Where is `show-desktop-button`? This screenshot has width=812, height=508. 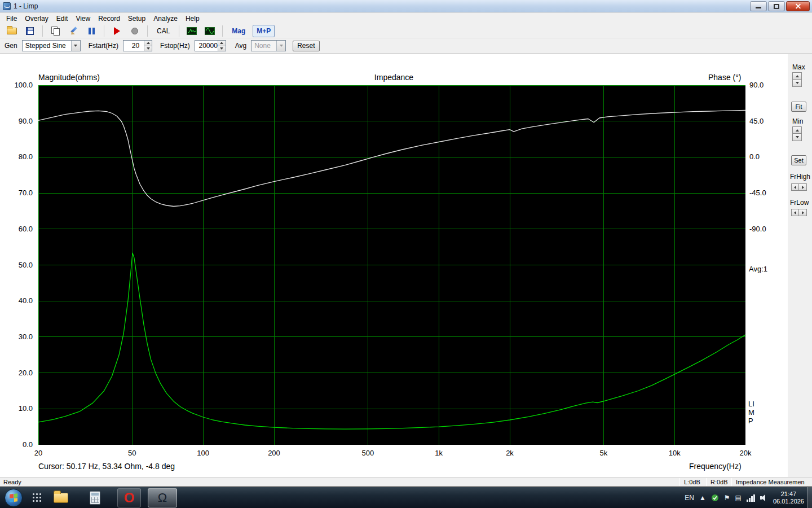
show-desktop-button is located at coordinates (810, 498).